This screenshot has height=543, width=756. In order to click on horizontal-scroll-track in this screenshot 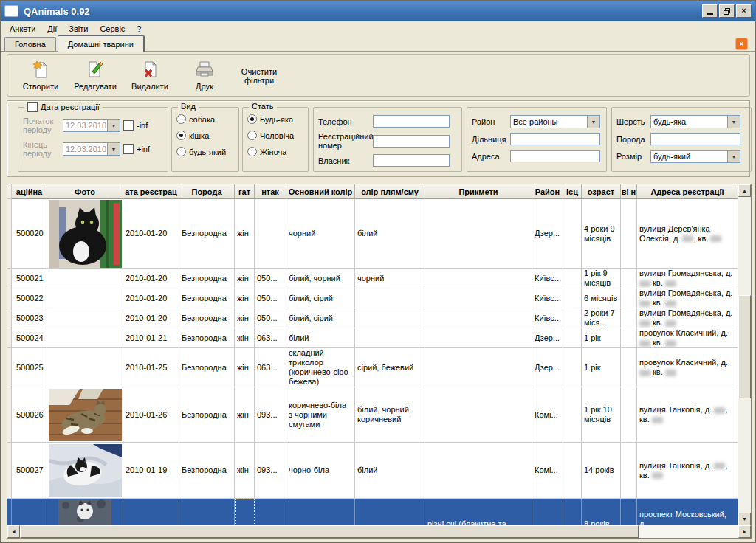, I will do `click(688, 531)`.